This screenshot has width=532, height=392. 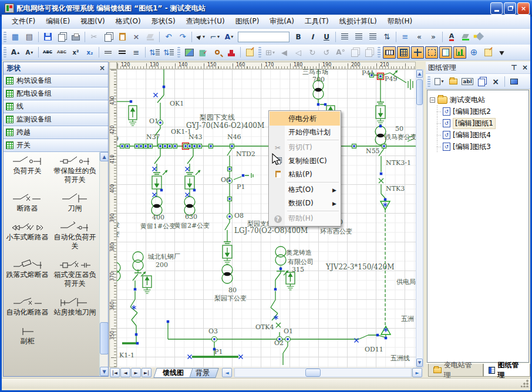 I want to click on v-scroll-thumb, so click(x=419, y=92).